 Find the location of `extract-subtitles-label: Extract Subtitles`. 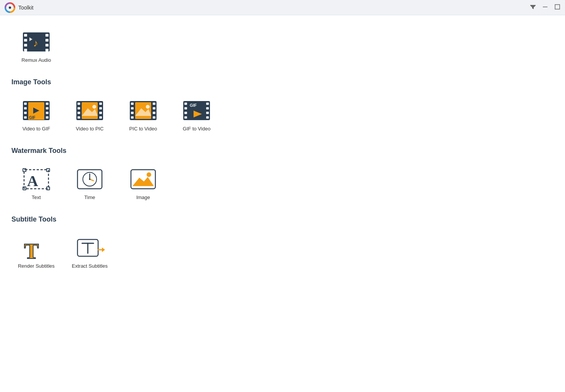

extract-subtitles-label: Extract Subtitles is located at coordinates (90, 266).